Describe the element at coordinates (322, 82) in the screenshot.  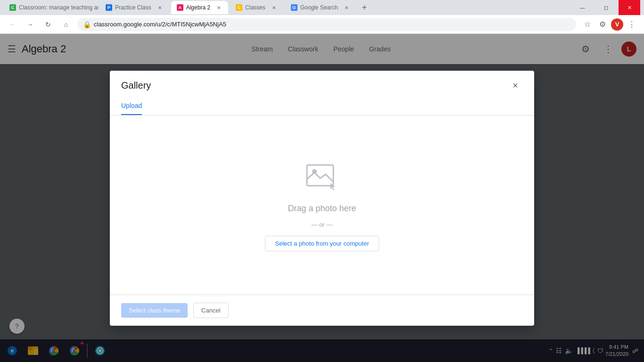
I see `dialog-header: Gallery ×` at that location.